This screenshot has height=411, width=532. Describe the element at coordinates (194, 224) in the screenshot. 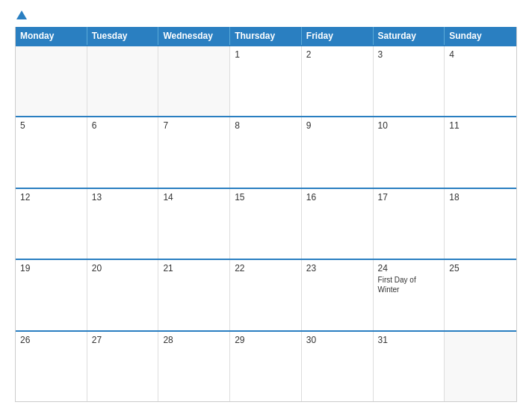

I see `calendar-cell: 14` at that location.